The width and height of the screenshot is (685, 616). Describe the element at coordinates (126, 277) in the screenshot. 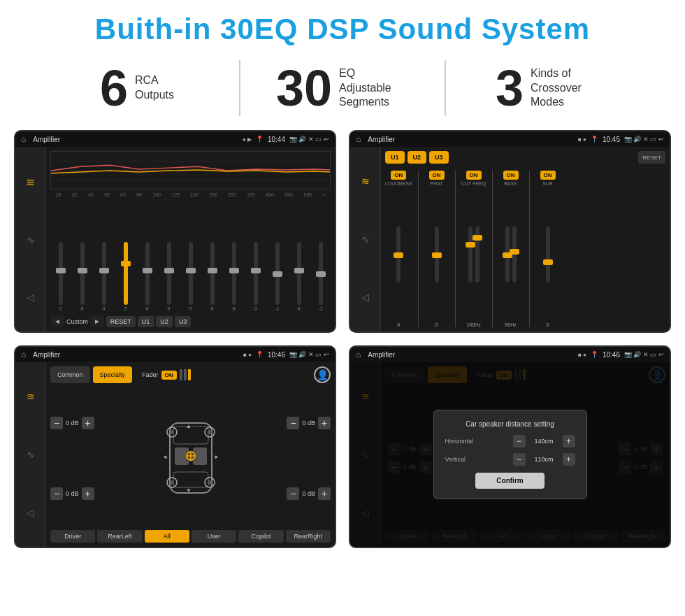

I see `eq-slider-3: 5` at that location.